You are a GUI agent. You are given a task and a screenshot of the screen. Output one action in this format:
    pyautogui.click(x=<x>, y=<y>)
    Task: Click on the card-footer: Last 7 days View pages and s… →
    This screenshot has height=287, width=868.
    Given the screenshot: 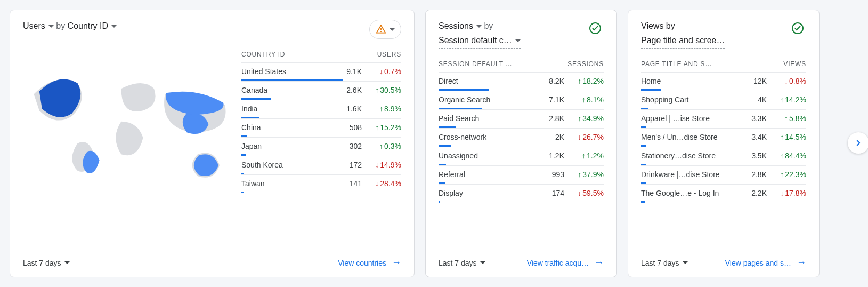 What is the action you would take?
    pyautogui.click(x=724, y=264)
    